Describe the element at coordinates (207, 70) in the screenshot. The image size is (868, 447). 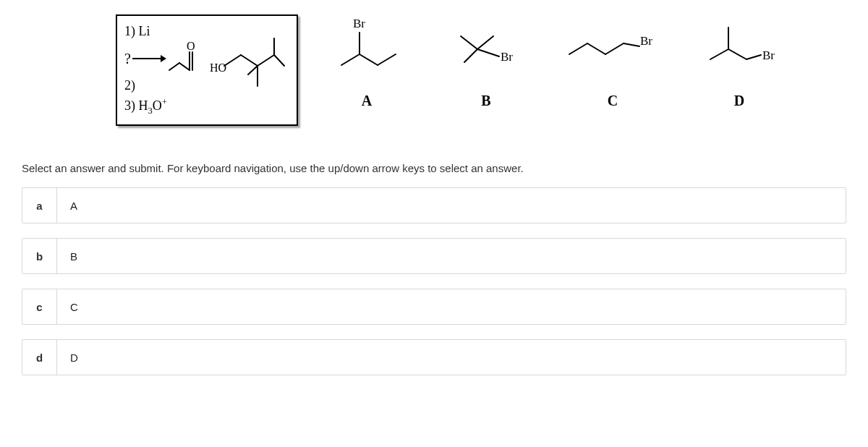
I see `reaction-box: 1) Li ? O` at that location.